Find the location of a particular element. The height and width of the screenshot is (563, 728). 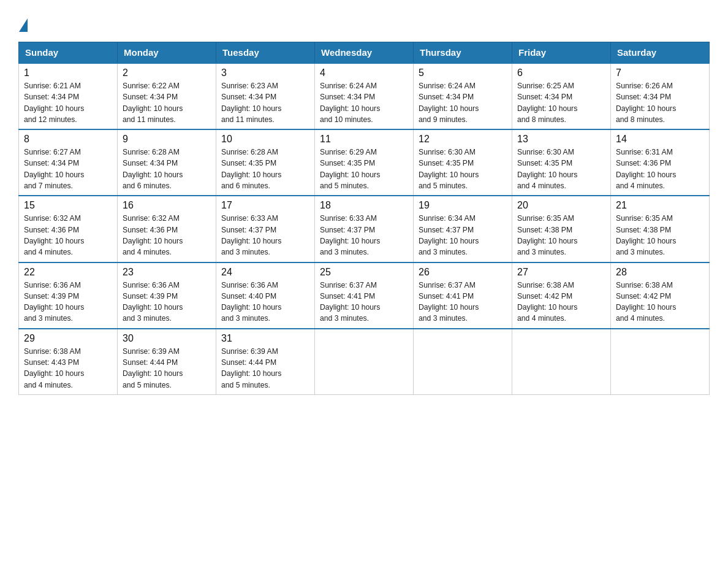

day-number: 26 is located at coordinates (463, 272).